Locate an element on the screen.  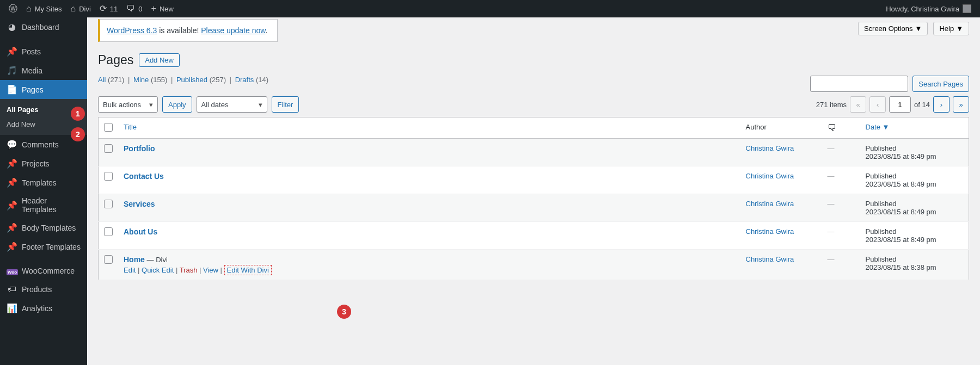
menu-label: Body Templates is located at coordinates (49, 228).